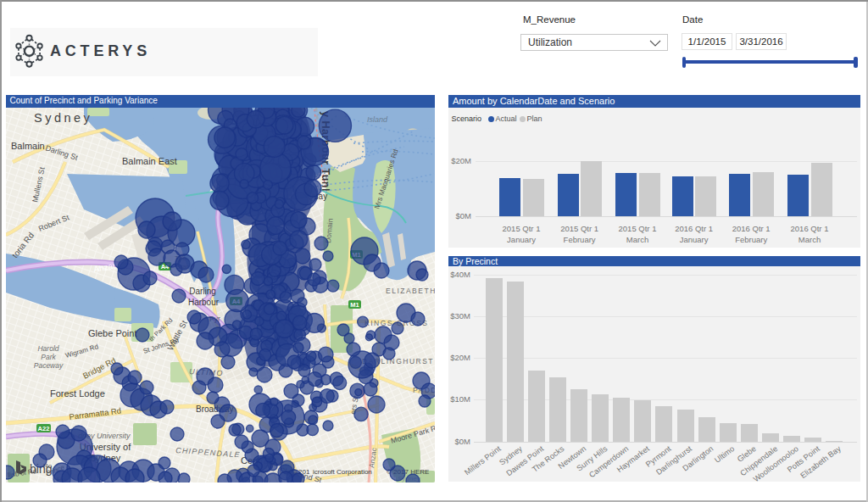 This screenshot has width=868, height=502. I want to click on svg-text: Balmain East, so click(149, 161).